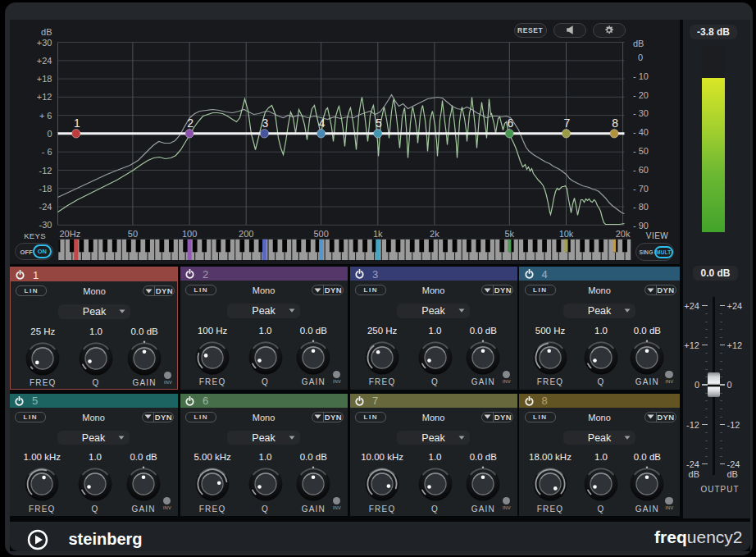  What do you see at coordinates (377, 234) in the screenshot?
I see `svg-text: 1k` at bounding box center [377, 234].